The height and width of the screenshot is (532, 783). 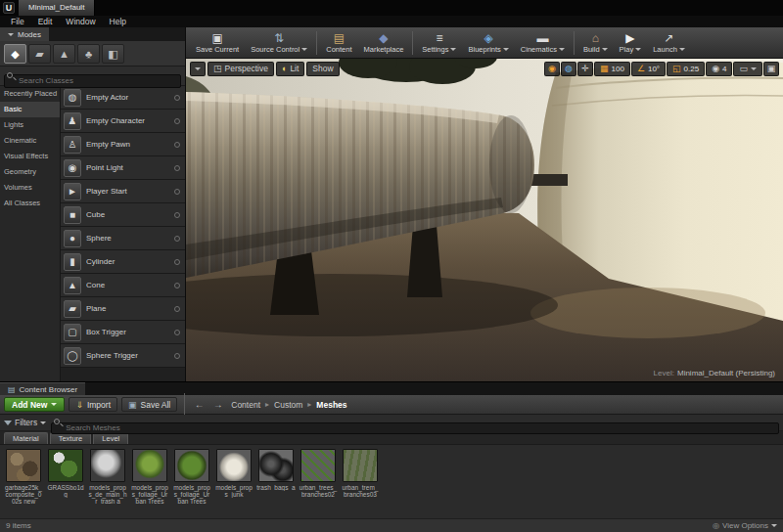 I want to click on add-new-label: Add New, so click(x=29, y=405).